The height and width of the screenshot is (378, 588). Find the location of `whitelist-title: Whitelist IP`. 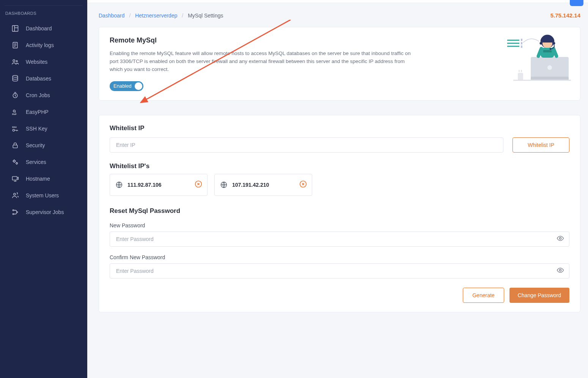

whitelist-title: Whitelist IP is located at coordinates (340, 128).